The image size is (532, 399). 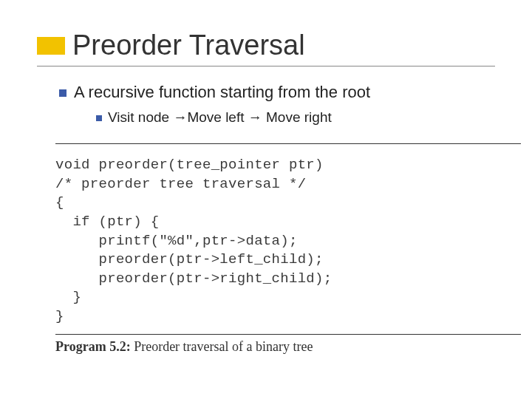 I want to click on title-row: Preorder Traversal, so click(x=266, y=46).